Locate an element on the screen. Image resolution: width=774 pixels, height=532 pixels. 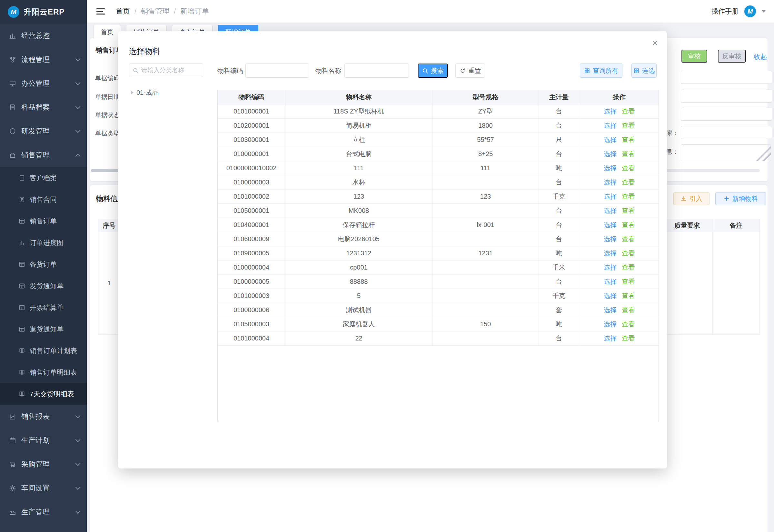
sidebar-item-5: 销售管理 is located at coordinates (43, 155).